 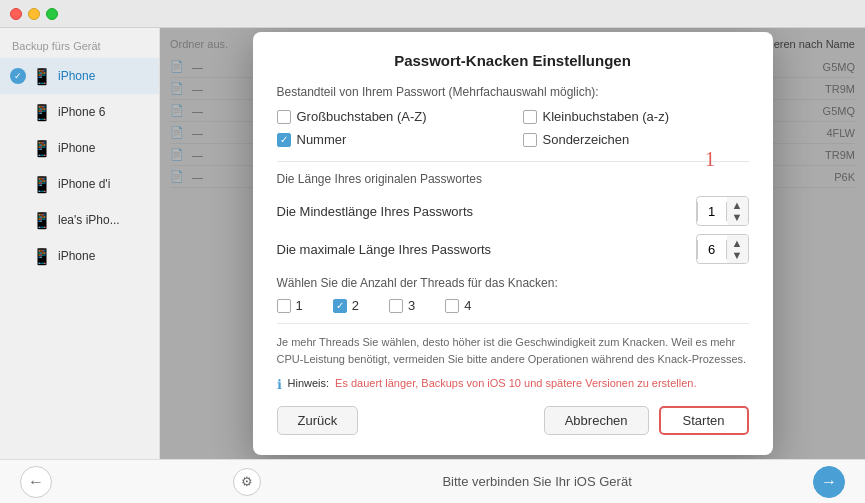 What do you see at coordinates (84, 184) in the screenshot?
I see `sidebar-item-label: iPhone d'i` at bounding box center [84, 184].